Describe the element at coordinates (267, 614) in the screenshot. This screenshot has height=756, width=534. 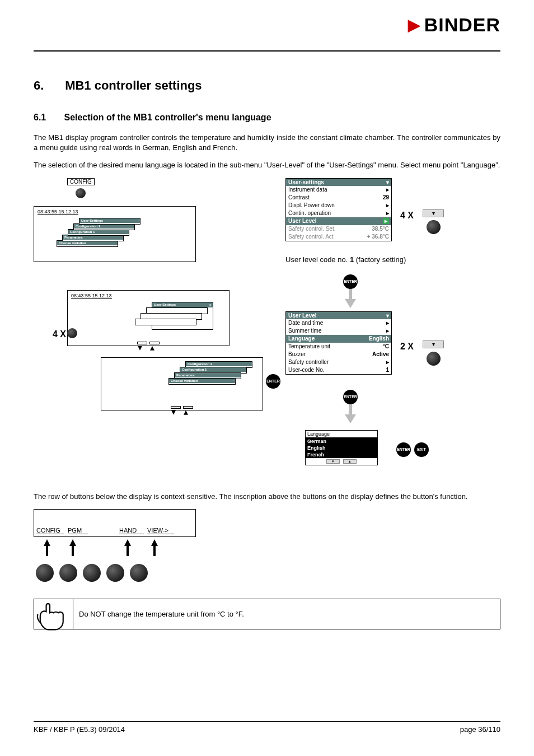
I see `warning-box: Do NOT change the temperature unit from …` at that location.